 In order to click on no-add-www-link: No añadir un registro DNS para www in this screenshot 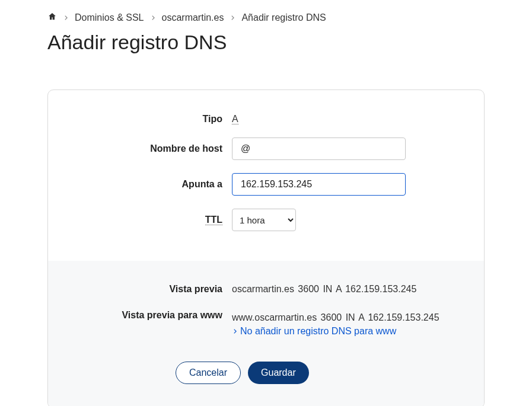, I will do `click(314, 331)`.